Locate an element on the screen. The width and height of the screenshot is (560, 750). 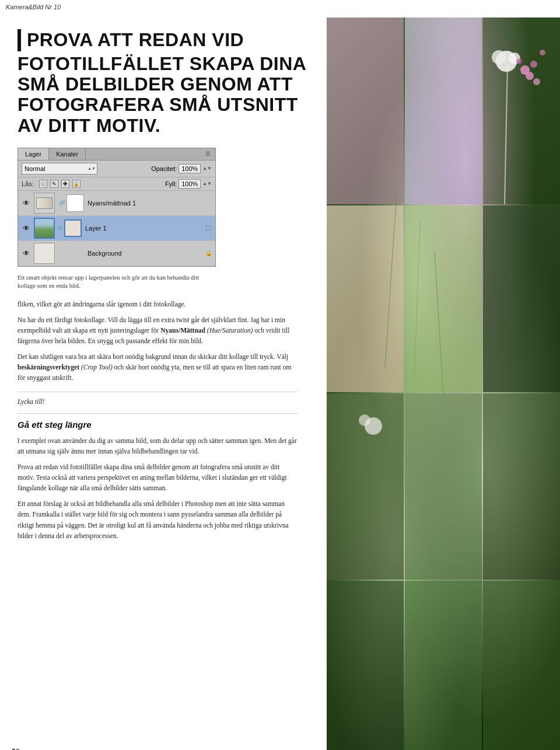
section-separator is located at coordinates (158, 392).